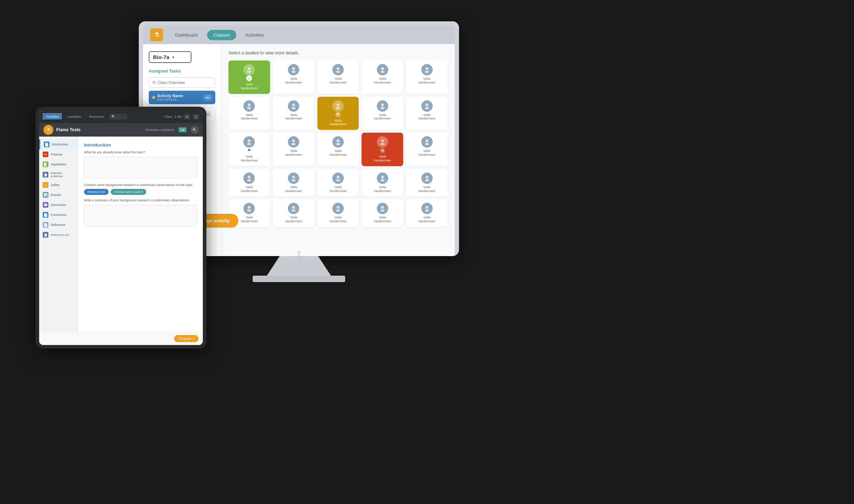  What do you see at coordinates (161, 57) in the screenshot?
I see `class-name-label: Bio-7a` at bounding box center [161, 57].